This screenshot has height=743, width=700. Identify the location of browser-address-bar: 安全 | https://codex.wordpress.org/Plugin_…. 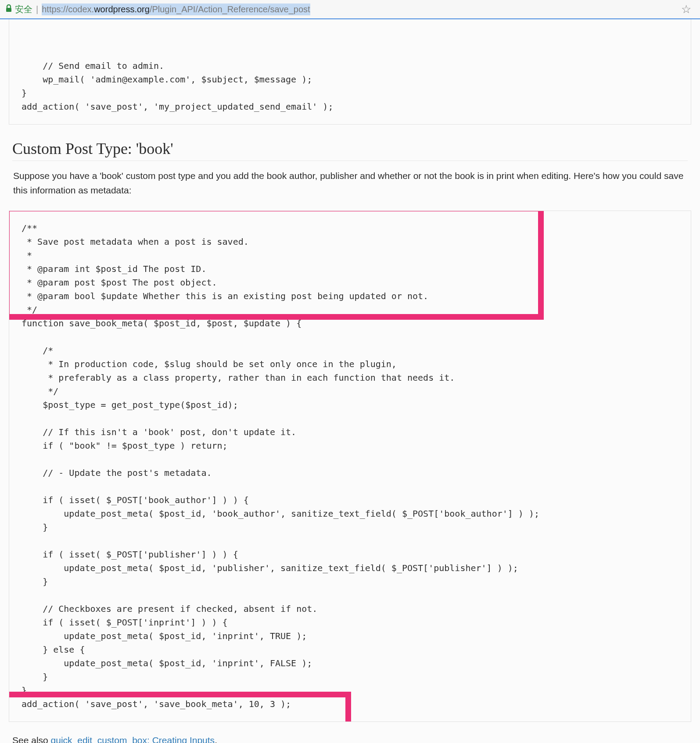
(350, 10).